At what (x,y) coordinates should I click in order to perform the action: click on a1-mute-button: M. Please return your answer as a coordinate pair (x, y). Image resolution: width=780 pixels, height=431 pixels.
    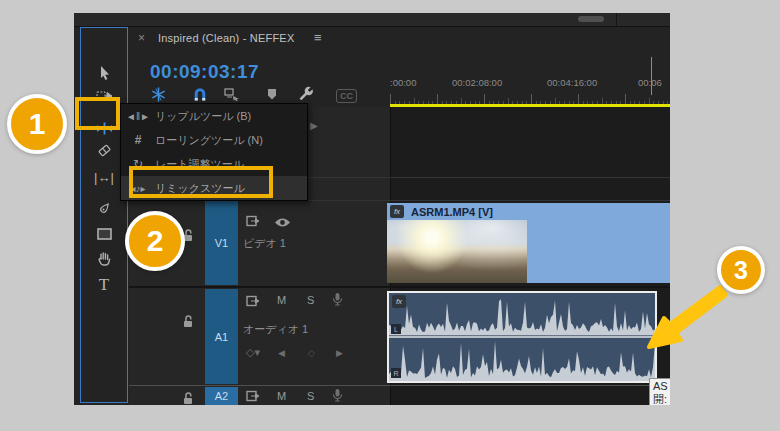
    Looking at the image, I should click on (282, 300).